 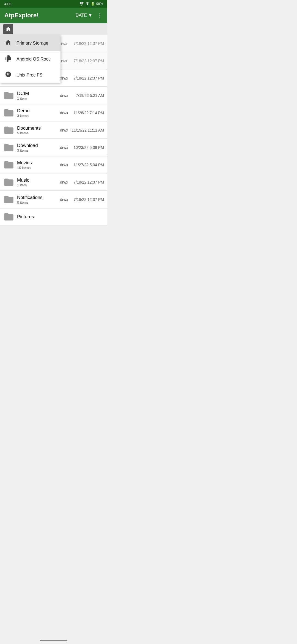 I want to click on file-row: Notifications 0 items drwx 7/18/22 12:37…, so click(x=54, y=200).